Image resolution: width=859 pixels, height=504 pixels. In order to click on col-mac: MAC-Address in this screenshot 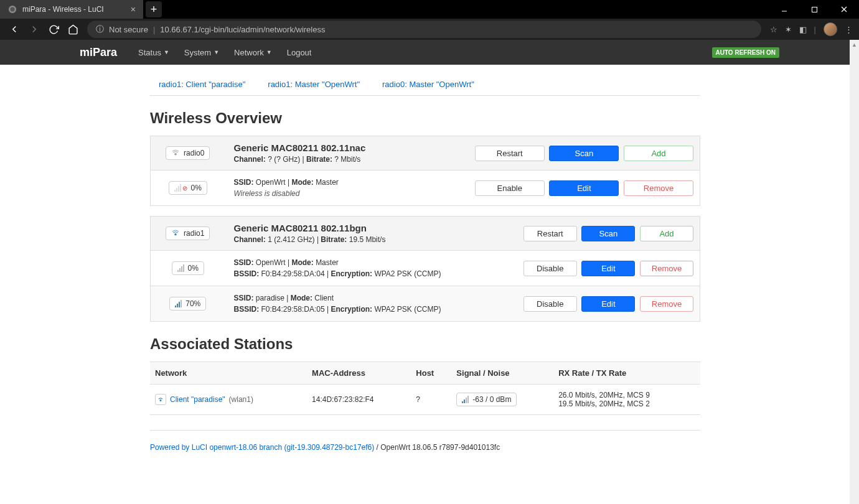, I will do `click(359, 373)`.